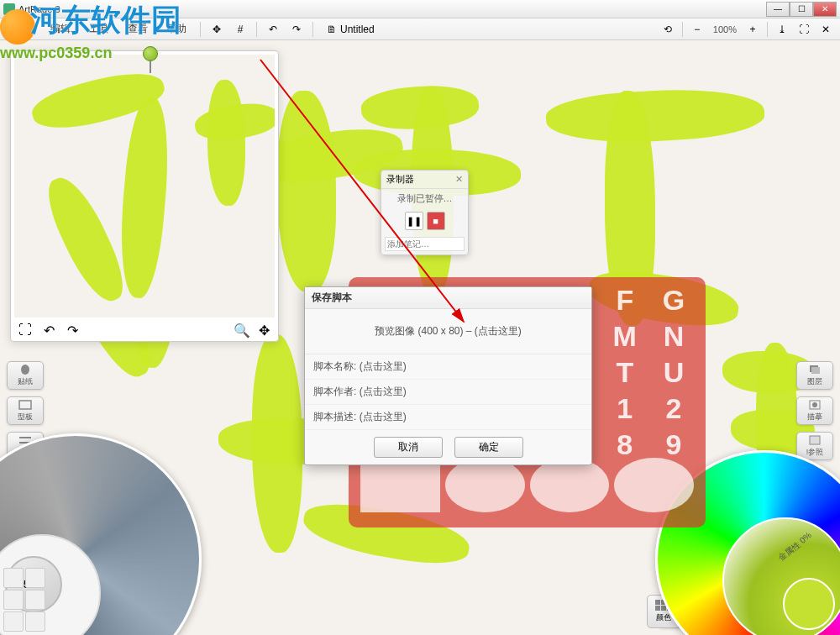  I want to click on ok-button: 确定, so click(489, 447).